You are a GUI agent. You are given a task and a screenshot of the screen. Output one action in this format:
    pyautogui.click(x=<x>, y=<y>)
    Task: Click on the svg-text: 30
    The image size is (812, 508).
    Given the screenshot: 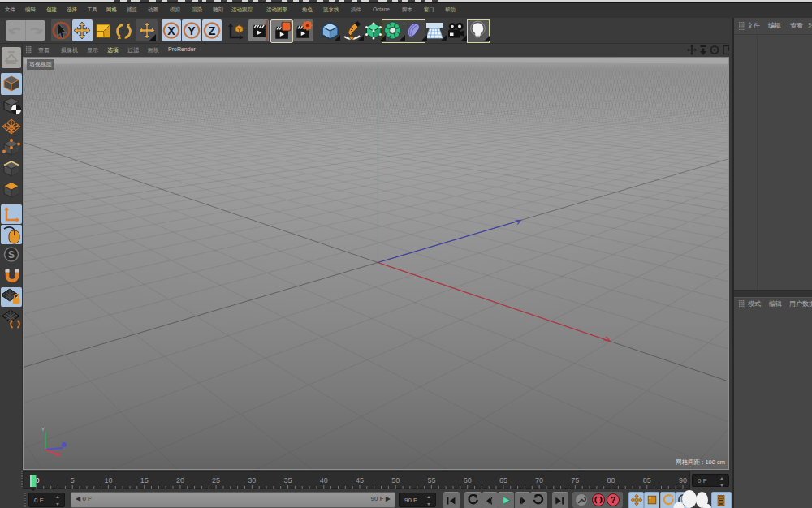 What is the action you would take?
    pyautogui.click(x=252, y=480)
    